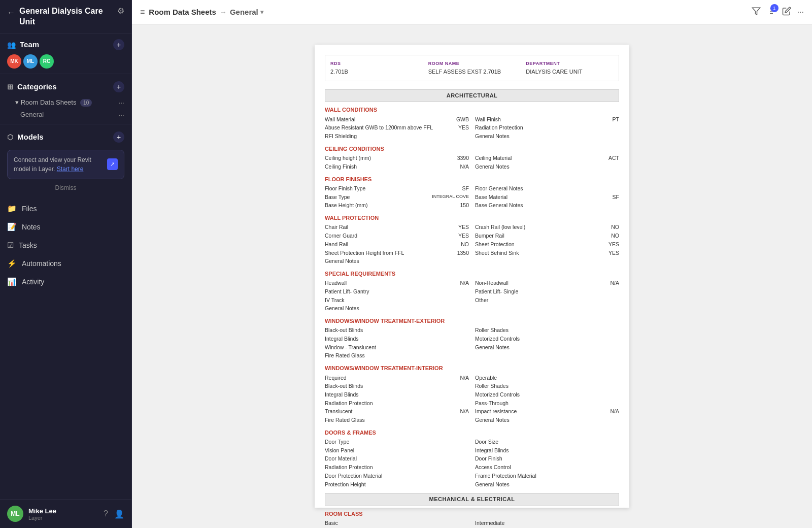 The height and width of the screenshot is (528, 812). What do you see at coordinates (472, 128) in the screenshot?
I see `wall-conditions-data: Wall Material GWB Abuse Resistant GWB to…` at bounding box center [472, 128].